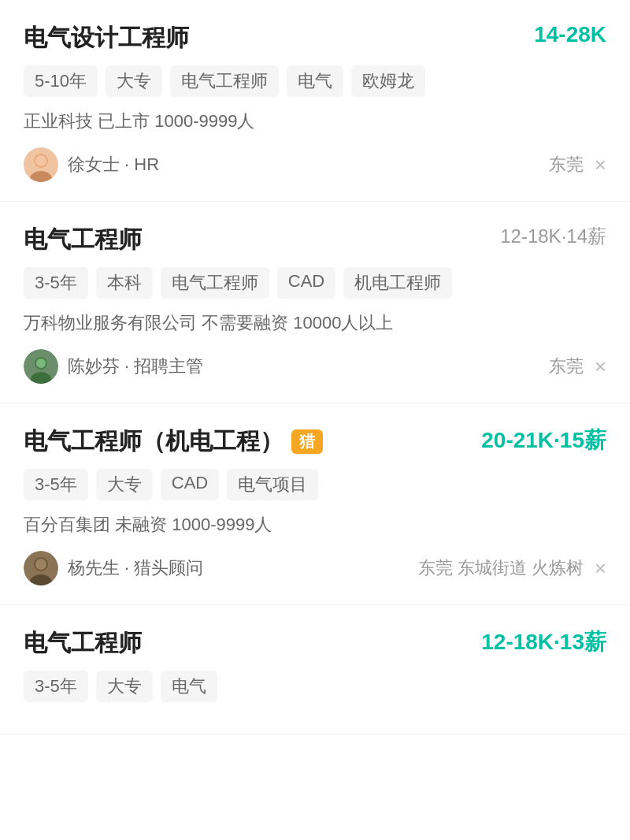 The width and height of the screenshot is (630, 840). What do you see at coordinates (315, 323) in the screenshot?
I see `company-info: 万科物业服务有限公司 不需要融资 10000人以上` at bounding box center [315, 323].